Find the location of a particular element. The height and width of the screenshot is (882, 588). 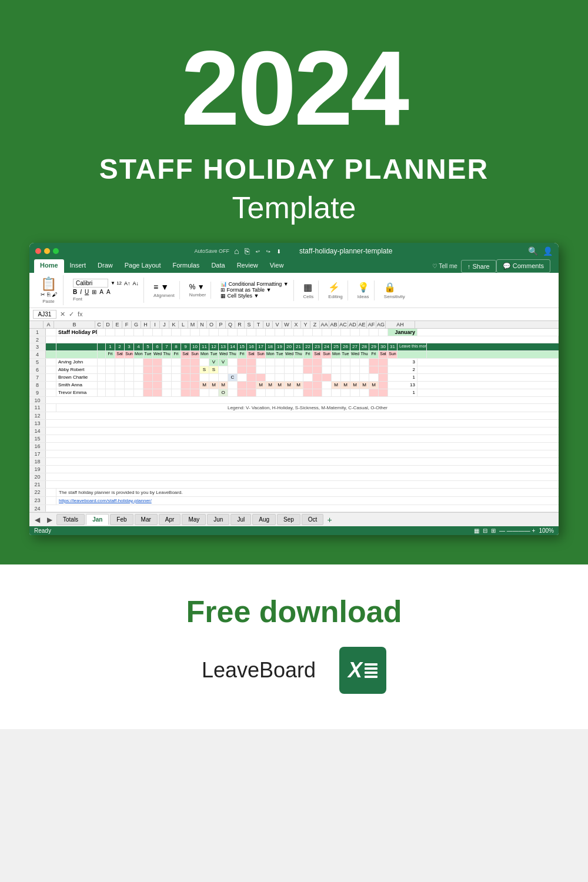

ae7 is located at coordinates (365, 377).